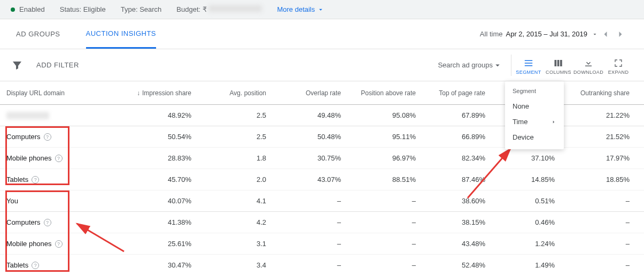 Image resolution: width=644 pixels, height=275 pixels. Describe the element at coordinates (158, 93) in the screenshot. I see `col-impression-share: ↓Impression share` at that location.